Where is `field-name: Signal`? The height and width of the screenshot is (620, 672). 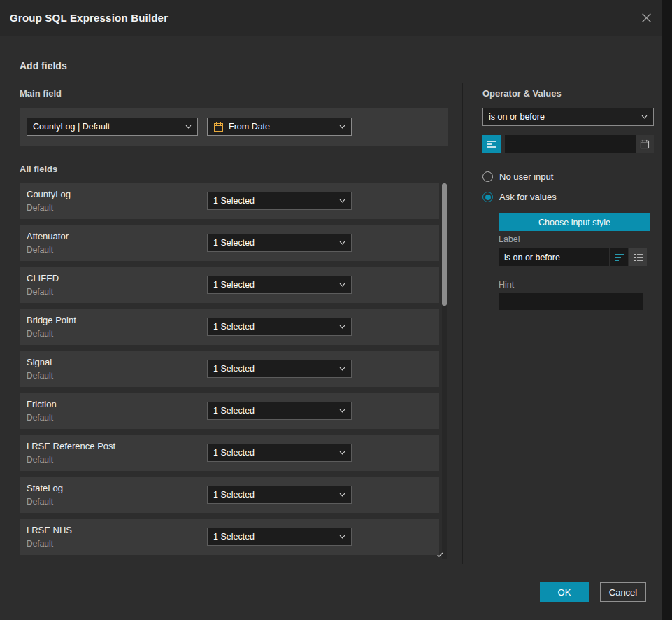
field-name: Signal is located at coordinates (39, 362).